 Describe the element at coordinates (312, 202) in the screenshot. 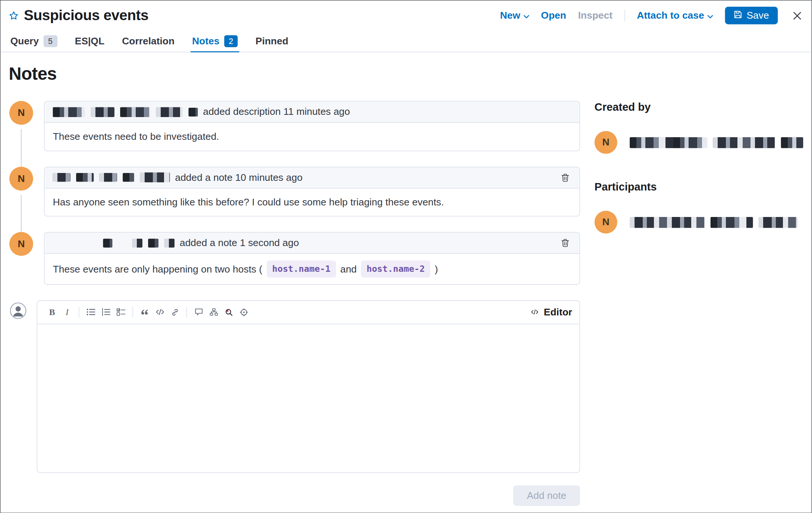

I see `note-body: Has anyone seen something like this befo…` at that location.